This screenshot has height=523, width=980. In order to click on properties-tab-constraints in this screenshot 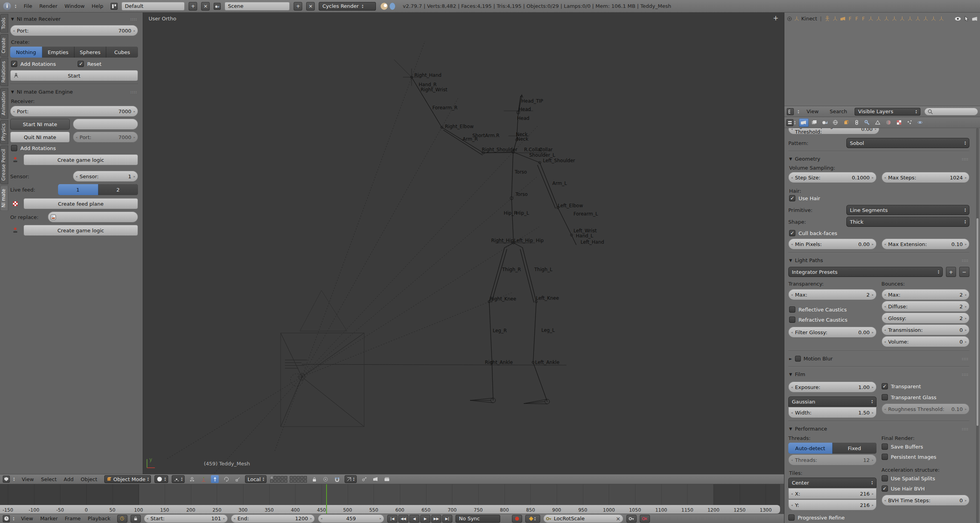, I will do `click(857, 123)`.